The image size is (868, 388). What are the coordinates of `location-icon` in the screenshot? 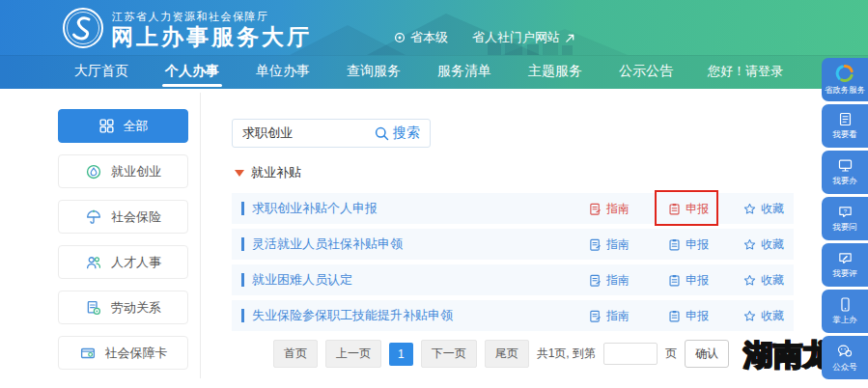 It's located at (400, 38).